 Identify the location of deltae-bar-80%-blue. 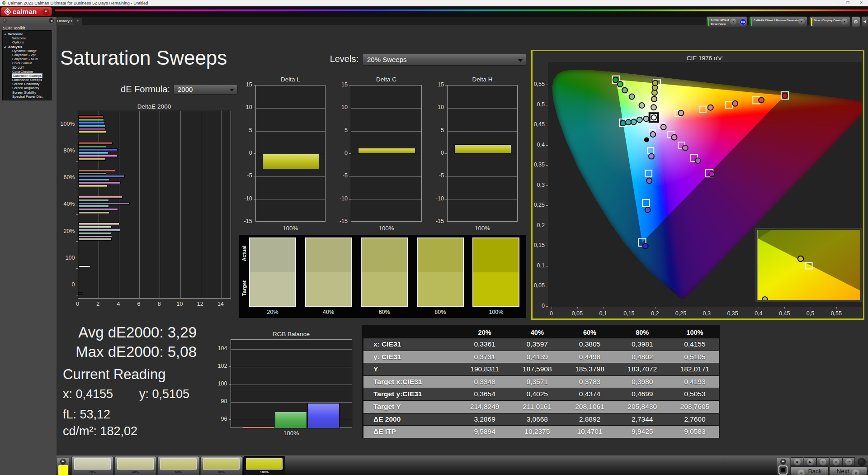
(98, 150).